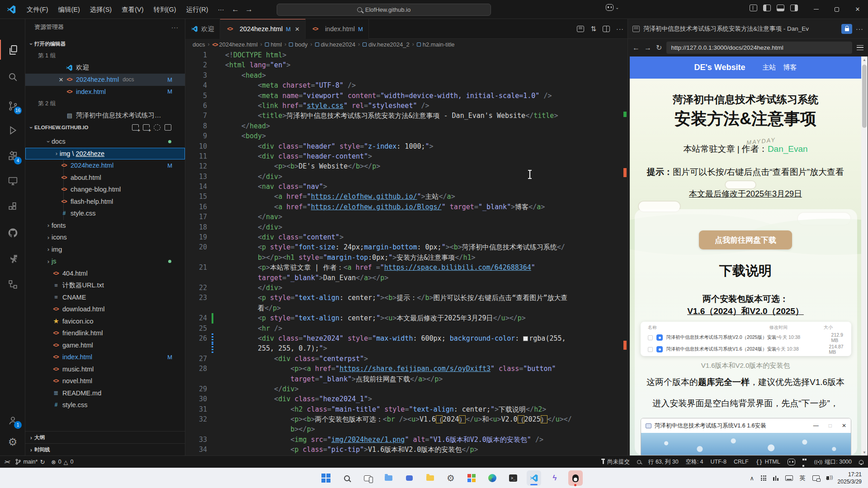 This screenshot has width=868, height=488. Describe the element at coordinates (368, 478) in the screenshot. I see `taskbar-task-view-icon` at that location.